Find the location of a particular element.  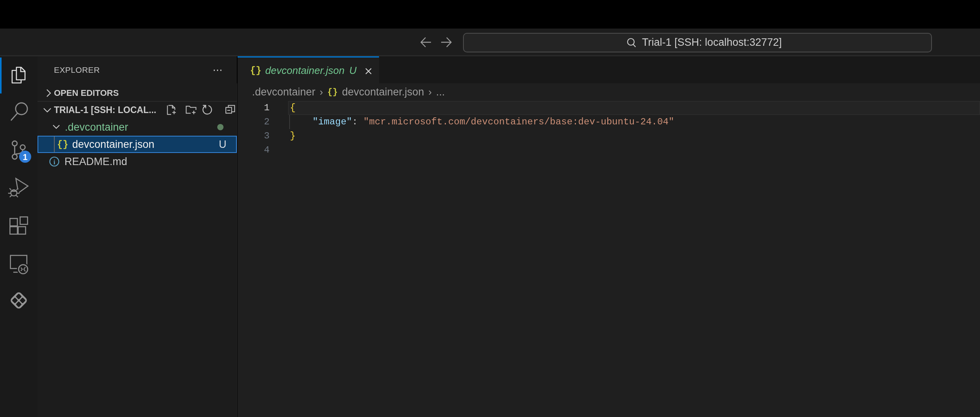

svg-text: i is located at coordinates (55, 162).